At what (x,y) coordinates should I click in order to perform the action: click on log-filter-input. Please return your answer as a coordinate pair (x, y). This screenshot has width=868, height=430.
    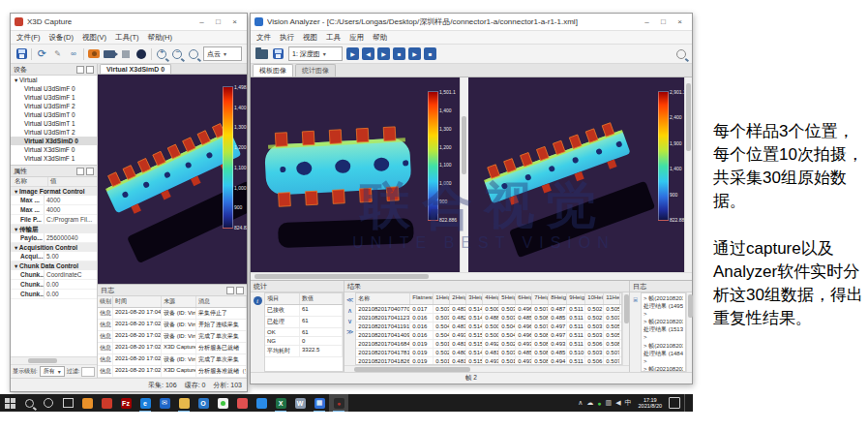
    Looking at the image, I should click on (88, 372).